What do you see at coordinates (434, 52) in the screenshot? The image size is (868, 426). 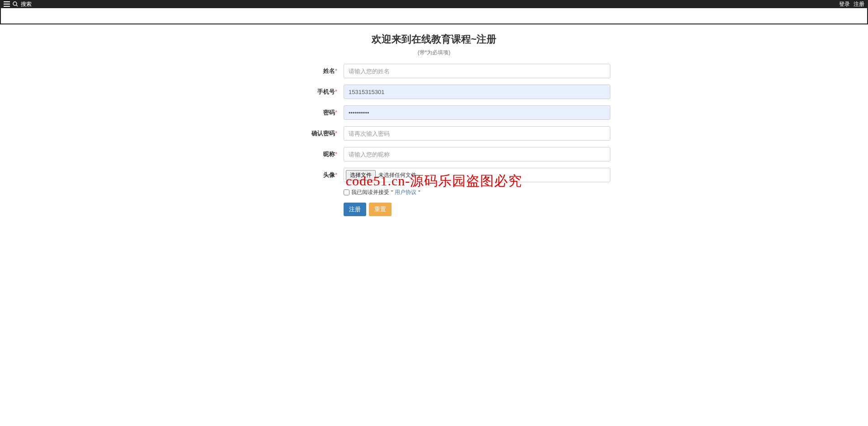 I see `page-subtitle: (带*为必填项)` at bounding box center [434, 52].